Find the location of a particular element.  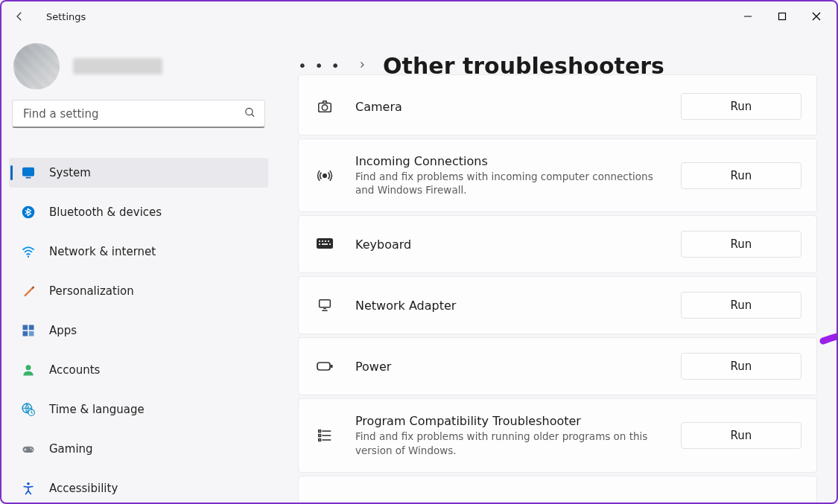

sidebar-item-label: Accessibility is located at coordinates (83, 488).